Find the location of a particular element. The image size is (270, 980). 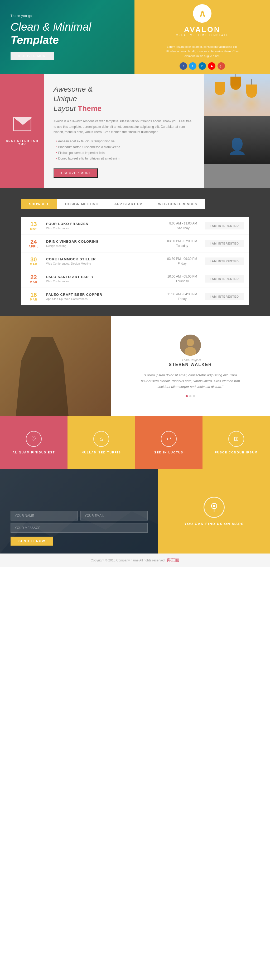

event-date: 22 MAR is located at coordinates (33, 279).